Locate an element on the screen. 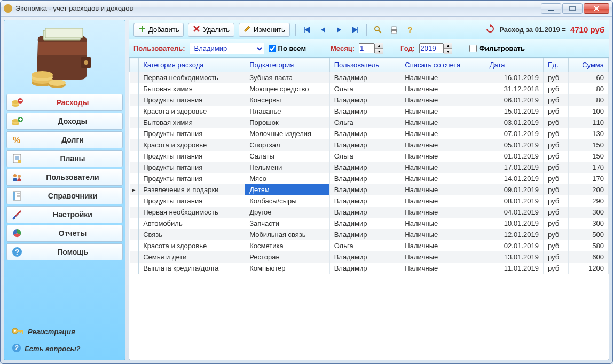 This screenshot has height=364, width=613. table-row: Красота и здоровьеКосметикаОльгаНаличные… is located at coordinates (370, 246).